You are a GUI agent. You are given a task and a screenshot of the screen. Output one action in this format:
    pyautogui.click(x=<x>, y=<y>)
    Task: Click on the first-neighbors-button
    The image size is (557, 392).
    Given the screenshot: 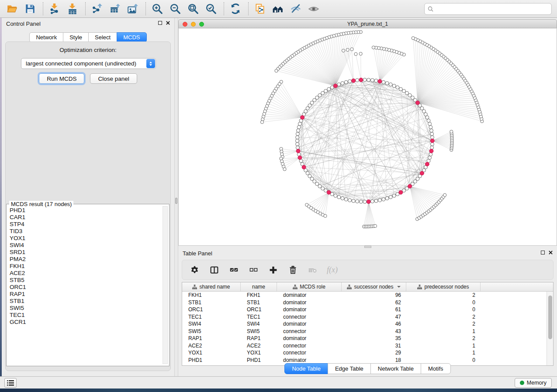 What is the action you would take?
    pyautogui.click(x=278, y=9)
    